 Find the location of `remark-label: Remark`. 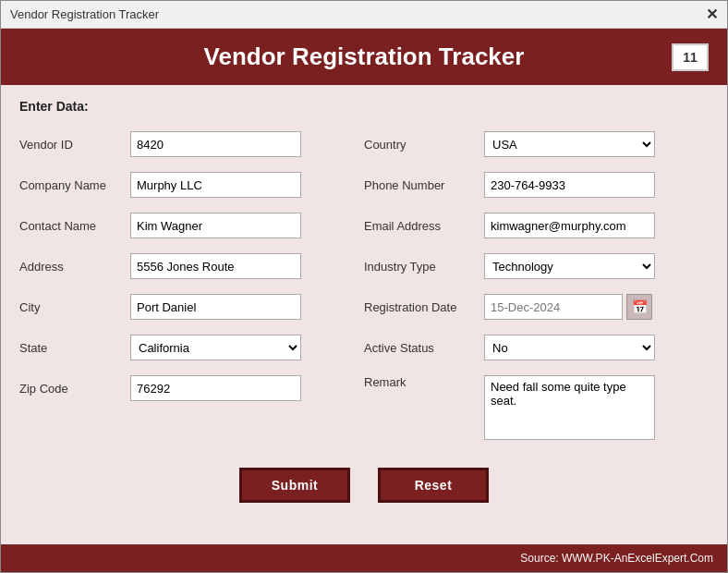

remark-label: Remark is located at coordinates (424, 383).